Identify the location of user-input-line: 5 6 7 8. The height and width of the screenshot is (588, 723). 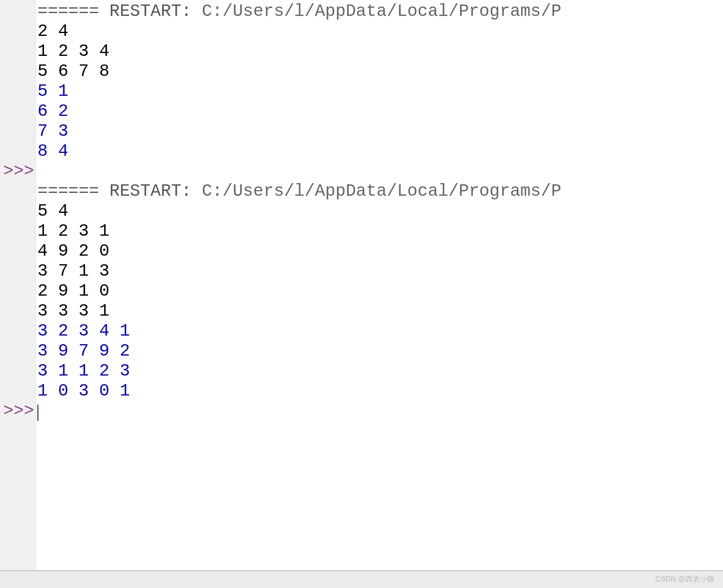
(380, 72).